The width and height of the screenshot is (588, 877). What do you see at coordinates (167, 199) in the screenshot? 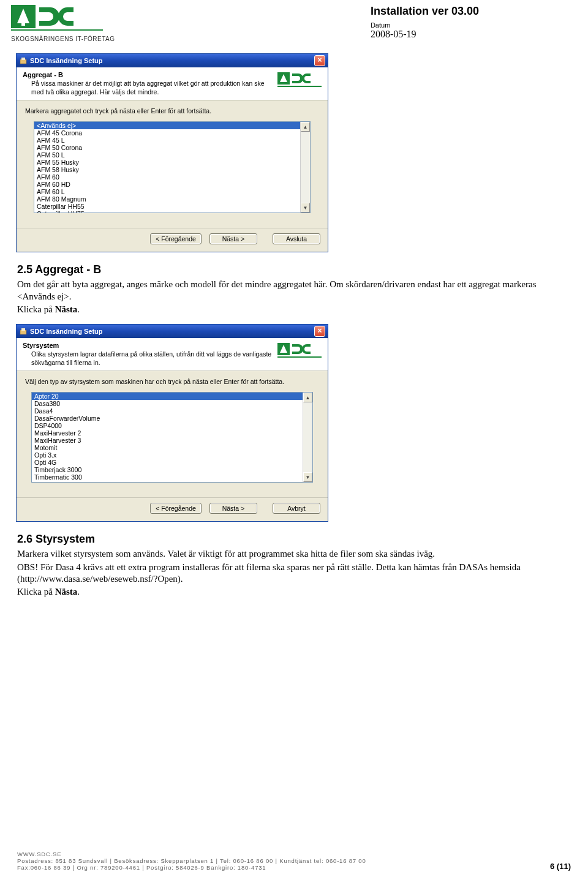
I see `list-item: AFM 80 Magnum` at bounding box center [167, 199].